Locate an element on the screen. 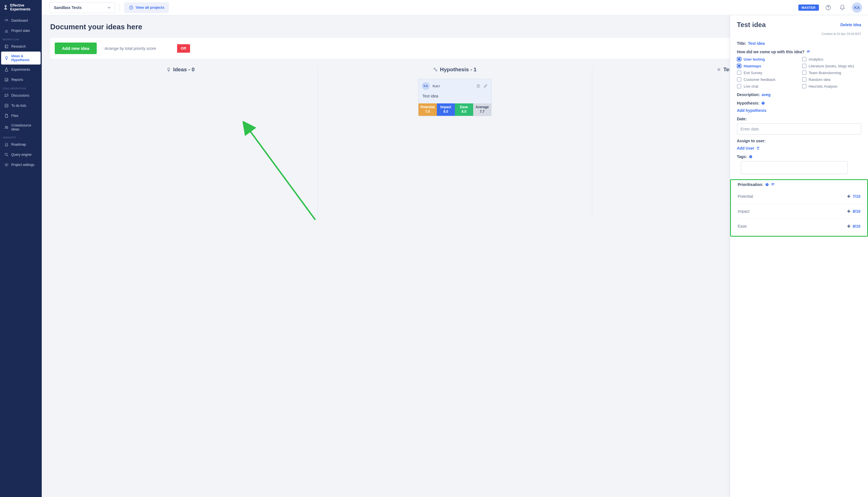  created-at: Created at 01 Apr 20:44 BST is located at coordinates (799, 35).